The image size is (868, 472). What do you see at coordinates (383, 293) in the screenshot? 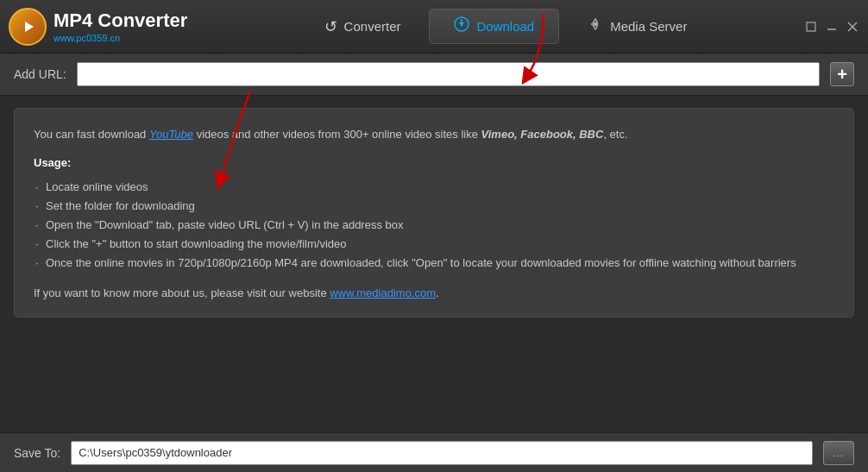
I see `website-url: www.mediadimo.com` at bounding box center [383, 293].